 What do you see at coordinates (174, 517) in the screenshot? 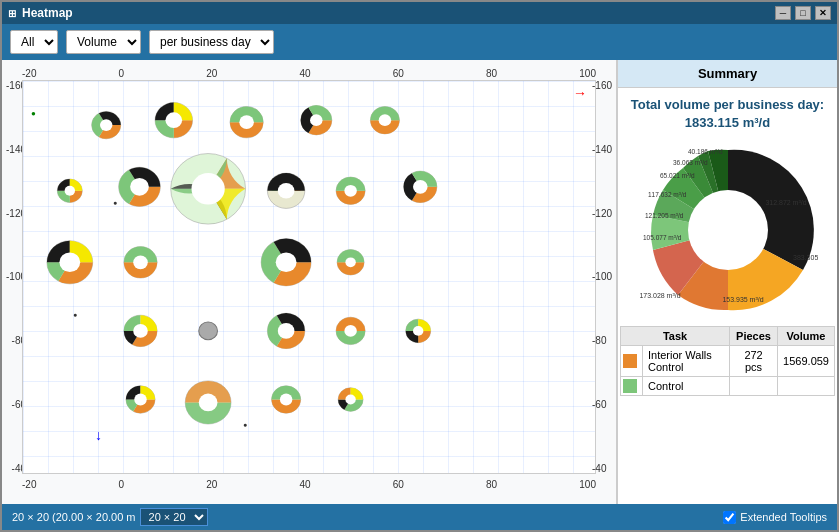
I see `grid-size-dropdown: 20 × 20` at bounding box center [174, 517].